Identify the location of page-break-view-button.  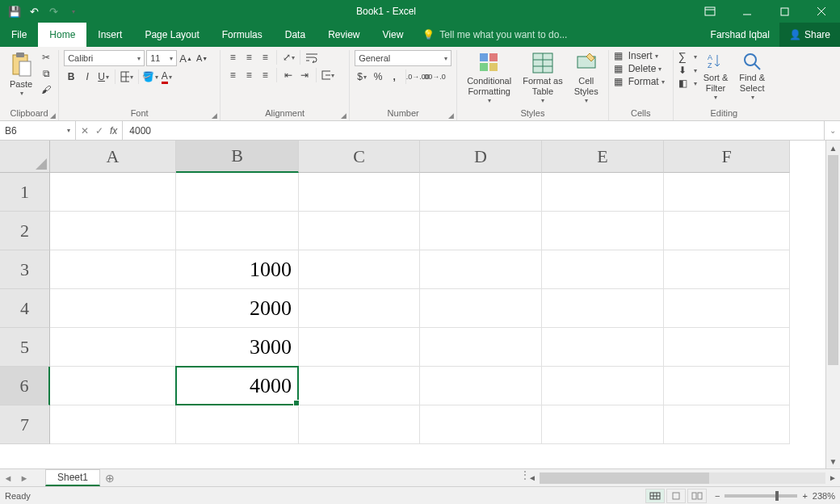
(697, 496).